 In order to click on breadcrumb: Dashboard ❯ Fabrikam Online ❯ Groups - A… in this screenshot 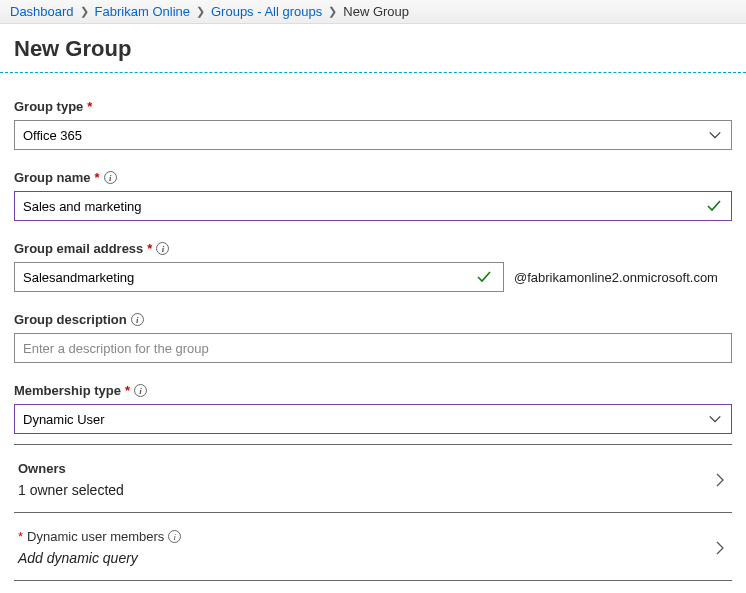, I will do `click(373, 12)`.